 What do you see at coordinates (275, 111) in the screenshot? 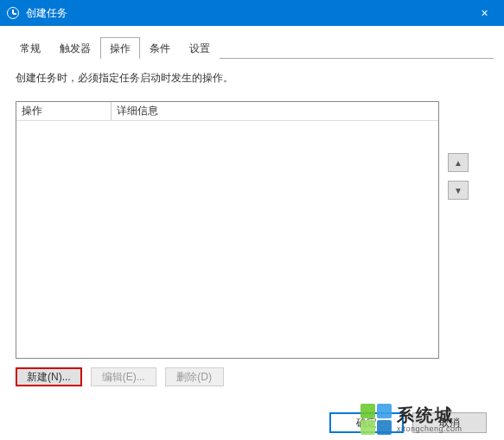
I see `column-details: 详细信息` at bounding box center [275, 111].